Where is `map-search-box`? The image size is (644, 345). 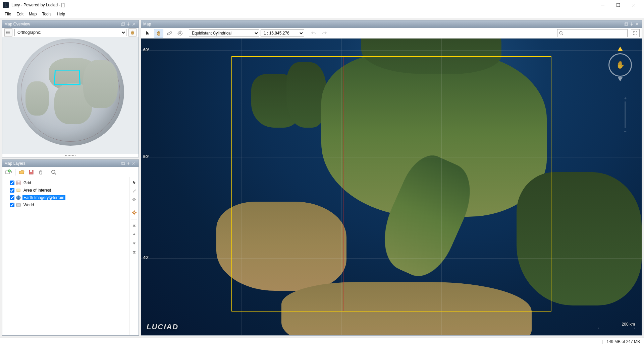 map-search-box is located at coordinates (592, 33).